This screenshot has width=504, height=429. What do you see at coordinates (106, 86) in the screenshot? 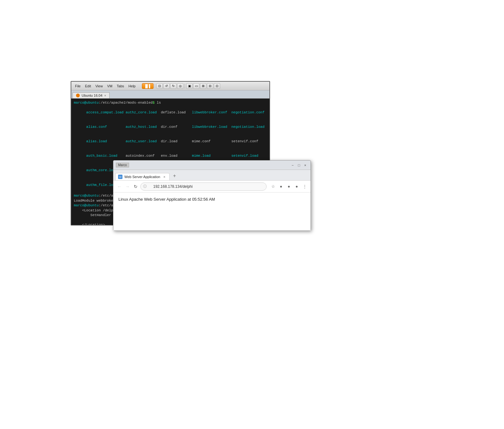
I see `terminal-menu: File Edit View VM Tabs Help` at bounding box center [106, 86].